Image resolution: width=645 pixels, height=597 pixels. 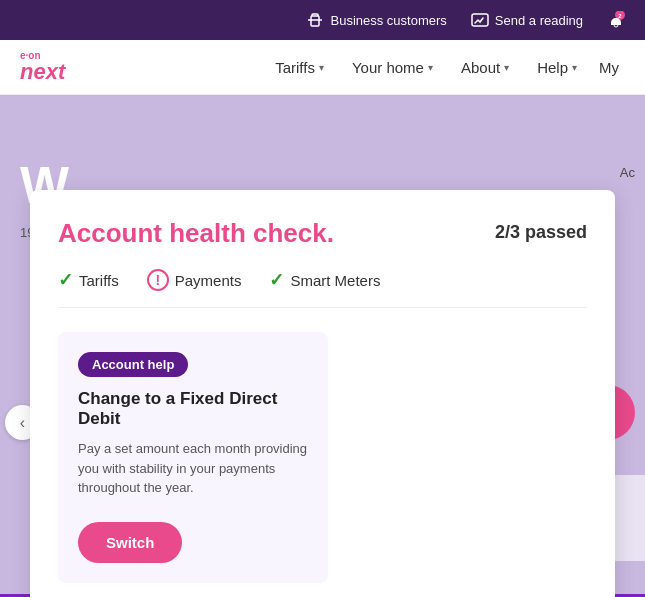 What do you see at coordinates (315, 20) in the screenshot?
I see `briefcase-icon` at bounding box center [315, 20].